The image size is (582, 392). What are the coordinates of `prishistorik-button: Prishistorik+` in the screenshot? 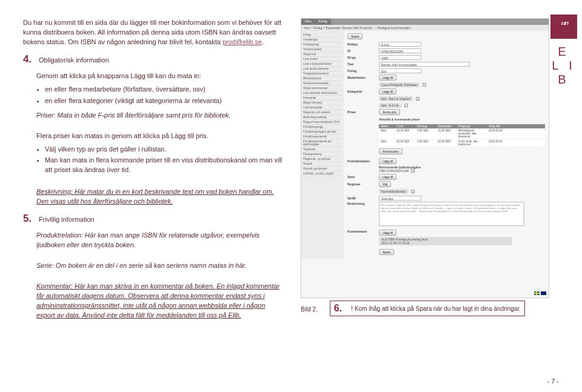 It's located at (390, 151).